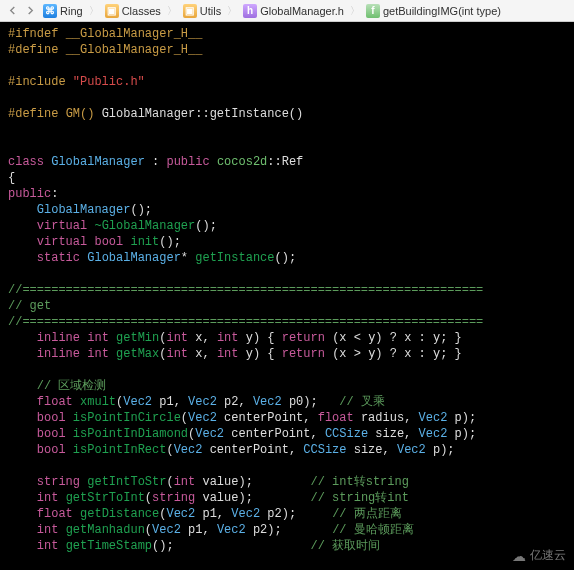 The width and height of the screenshot is (574, 570). I want to click on header-file-icon: h, so click(250, 11).